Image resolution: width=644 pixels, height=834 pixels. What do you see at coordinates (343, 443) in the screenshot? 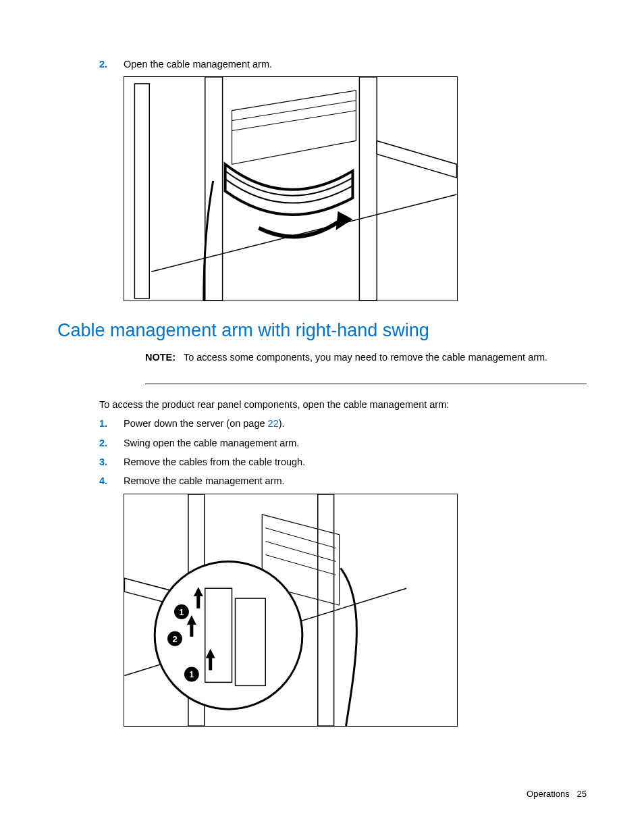
I see `step-item: 2. Swing open the cable management arm.` at bounding box center [343, 443].